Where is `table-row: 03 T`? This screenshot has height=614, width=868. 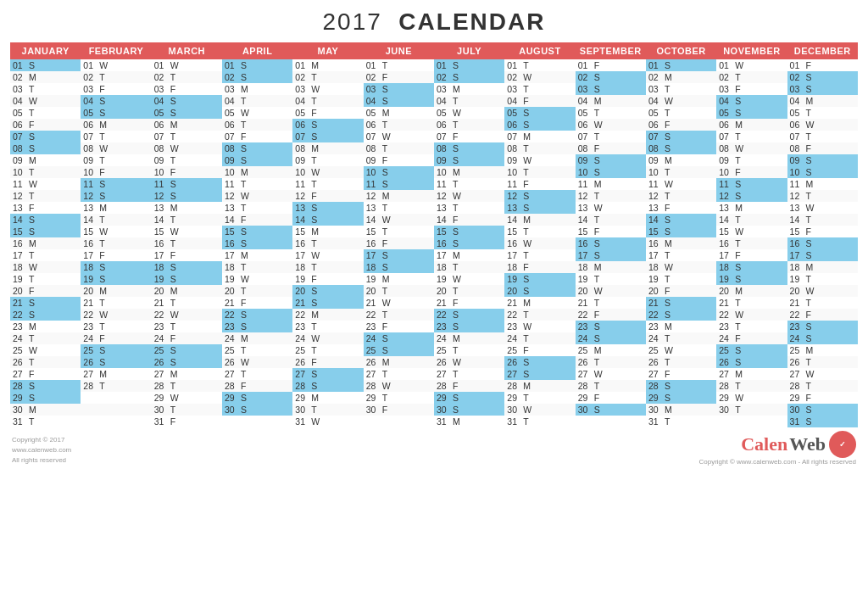
table-row: 03 T is located at coordinates (682, 89).